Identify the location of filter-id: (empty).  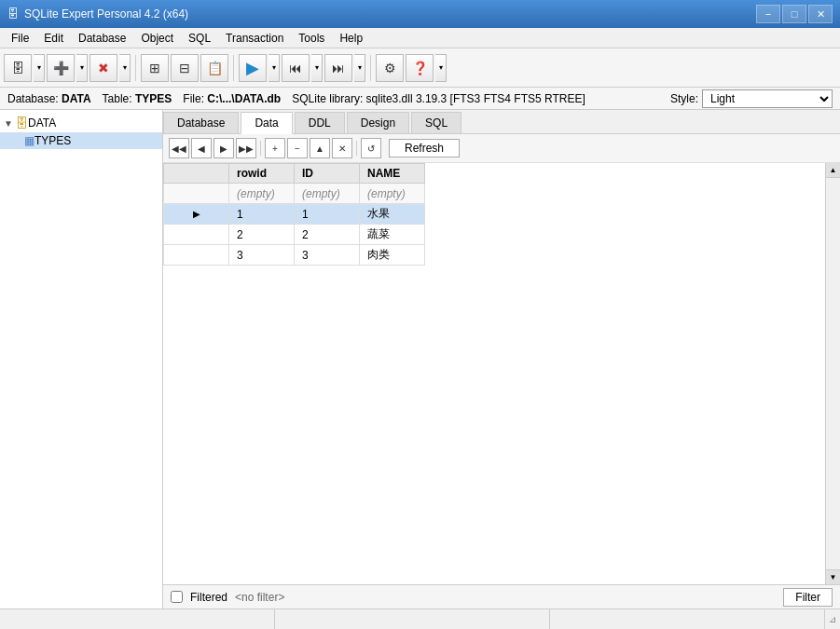
(327, 194).